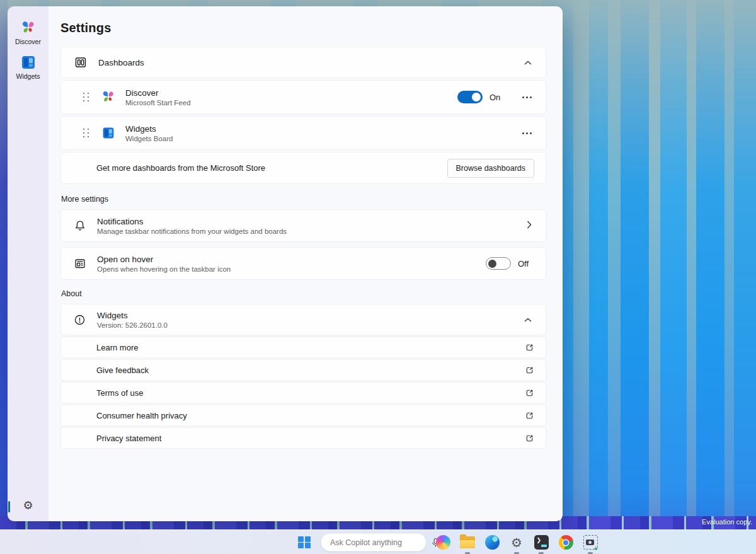 This screenshot has width=756, height=554. I want to click on search-input, so click(381, 543).